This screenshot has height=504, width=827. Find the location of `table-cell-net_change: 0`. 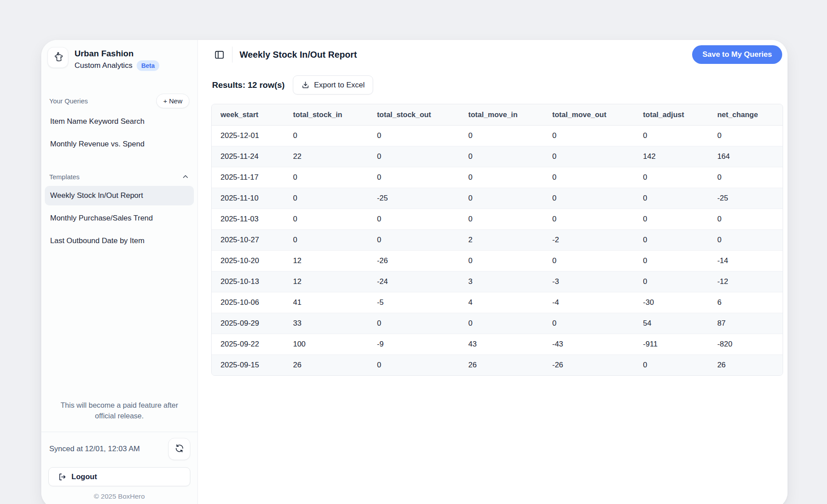

table-cell-net_change: 0 is located at coordinates (745, 177).